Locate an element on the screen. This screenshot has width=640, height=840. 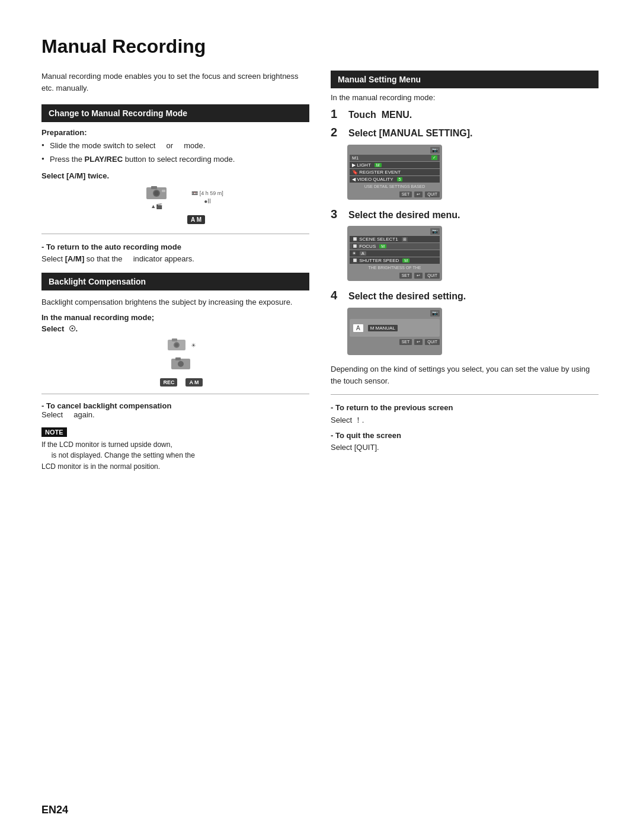
screen1-row2: ▶ LIGHT M is located at coordinates (395, 165).